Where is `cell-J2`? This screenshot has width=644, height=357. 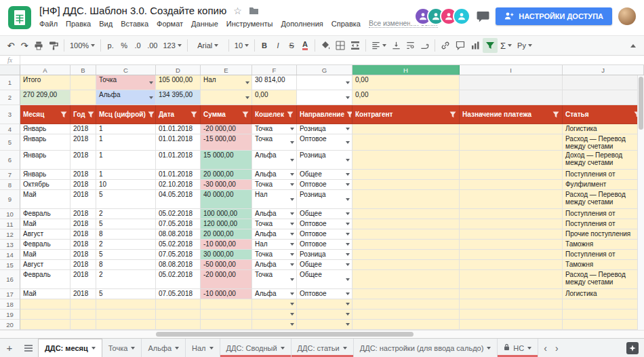
cell-J2 is located at coordinates (603, 98).